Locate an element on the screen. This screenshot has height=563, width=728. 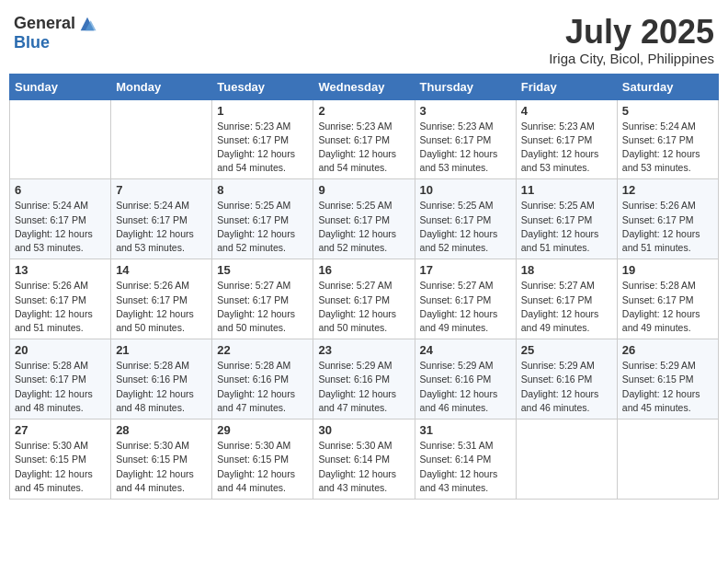
day-number: 25 is located at coordinates (566, 350).